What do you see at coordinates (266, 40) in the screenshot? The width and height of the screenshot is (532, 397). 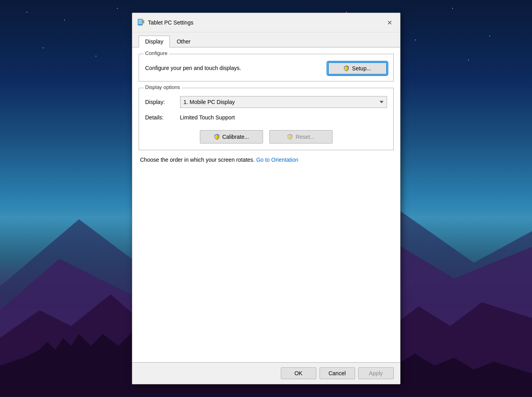 I see `tabs-container: Display Other` at bounding box center [266, 40].